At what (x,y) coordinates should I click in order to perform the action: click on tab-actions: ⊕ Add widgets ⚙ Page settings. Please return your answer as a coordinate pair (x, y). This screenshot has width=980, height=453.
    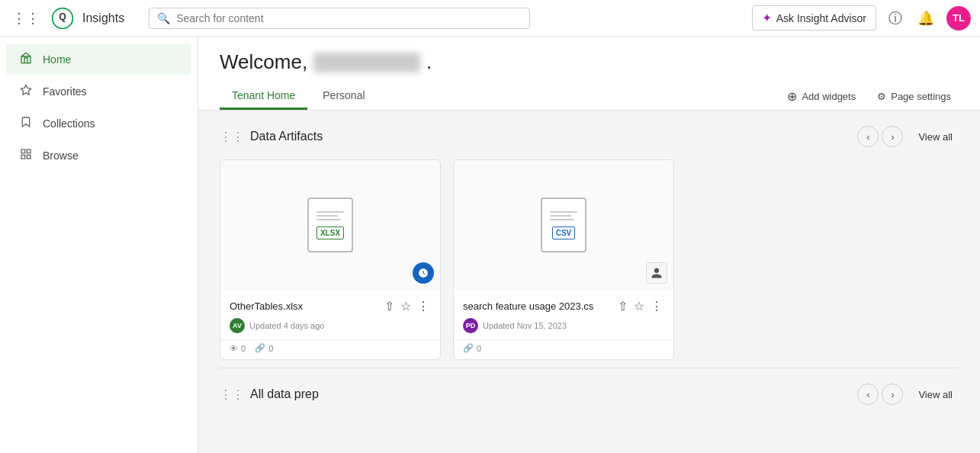
    Looking at the image, I should click on (869, 96).